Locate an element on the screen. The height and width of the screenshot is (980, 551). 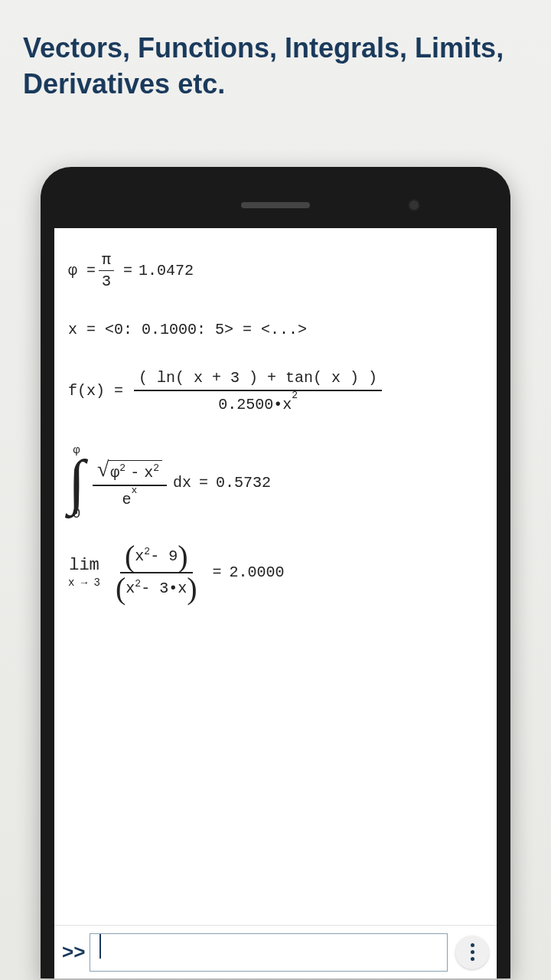
sqrt-body: φ2 - x2 is located at coordinates (135, 471).